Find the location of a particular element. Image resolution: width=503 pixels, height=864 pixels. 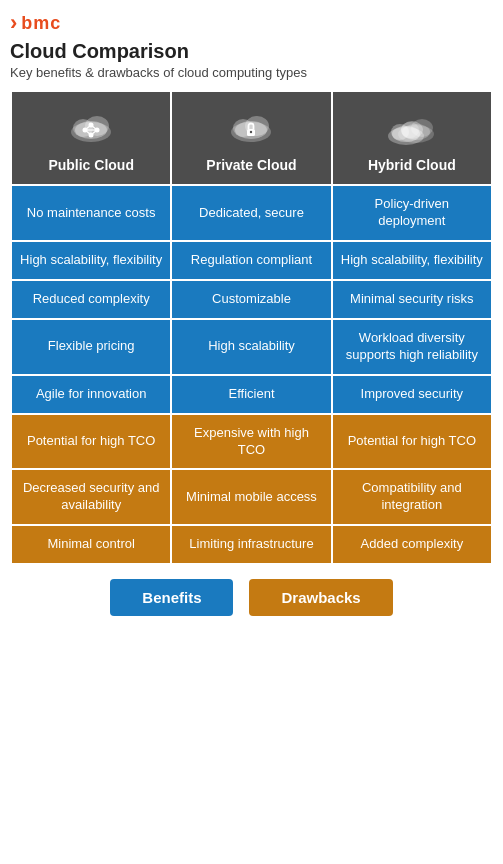

bmc-logo-icon: › is located at coordinates (14, 23).